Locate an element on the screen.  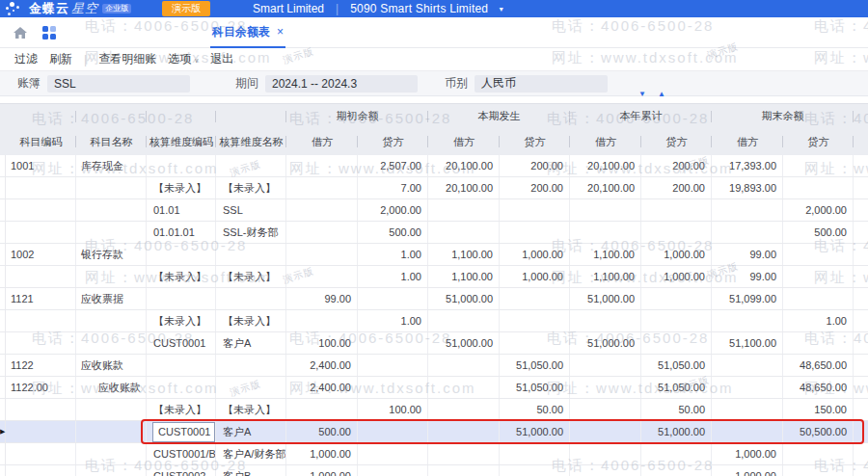
cell: 应收账款 is located at coordinates (112, 365).